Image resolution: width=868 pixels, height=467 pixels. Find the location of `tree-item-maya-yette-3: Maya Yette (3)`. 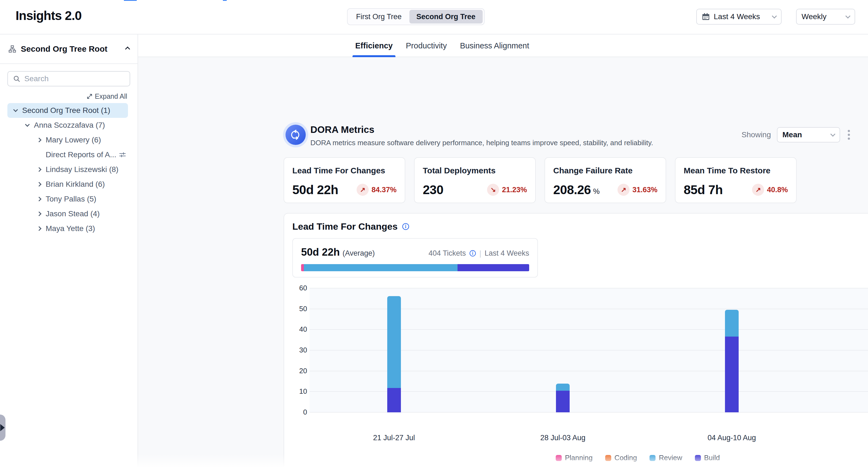

tree-item-maya-yette-3: Maya Yette (3) is located at coordinates (68, 228).